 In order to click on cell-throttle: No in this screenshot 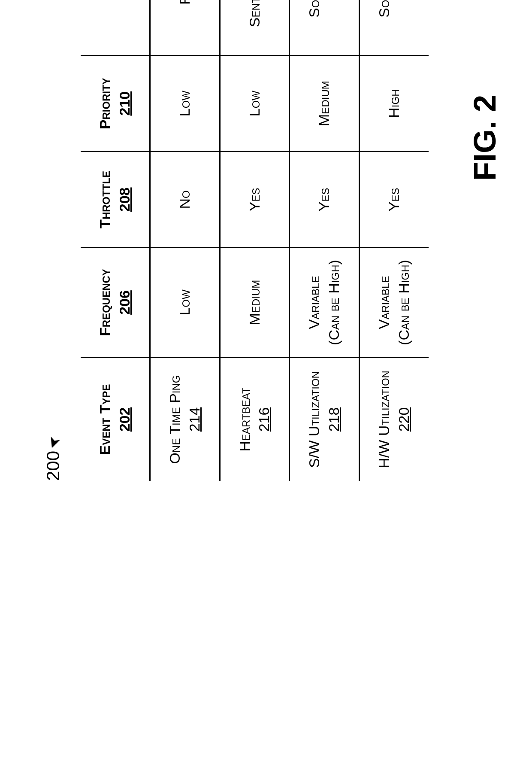, I will do `click(184, 200)`.